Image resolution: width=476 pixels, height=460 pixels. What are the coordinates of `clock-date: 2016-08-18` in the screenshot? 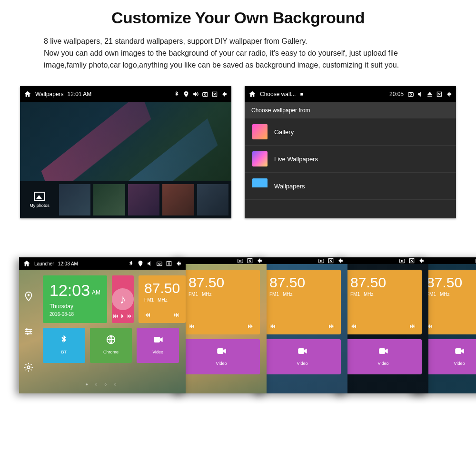 It's located at (62, 314).